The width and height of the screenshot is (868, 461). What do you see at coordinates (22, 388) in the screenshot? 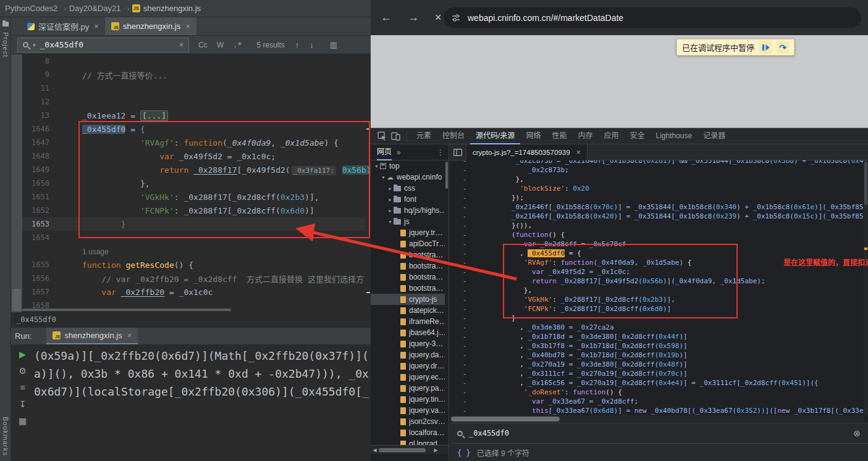
I see `soft-wrap-button: ≡` at bounding box center [22, 388].